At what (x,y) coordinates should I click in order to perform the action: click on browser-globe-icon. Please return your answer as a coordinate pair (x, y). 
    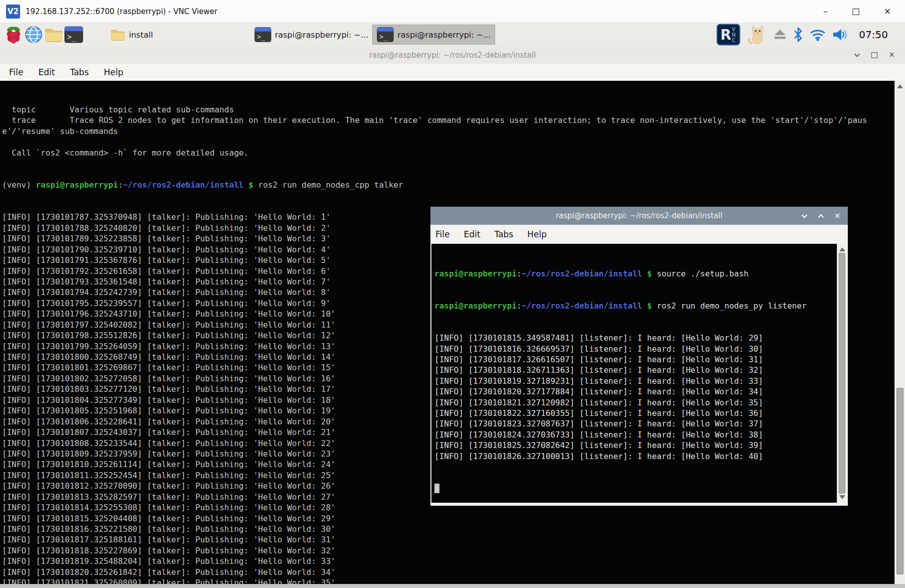
    Looking at the image, I should click on (34, 35).